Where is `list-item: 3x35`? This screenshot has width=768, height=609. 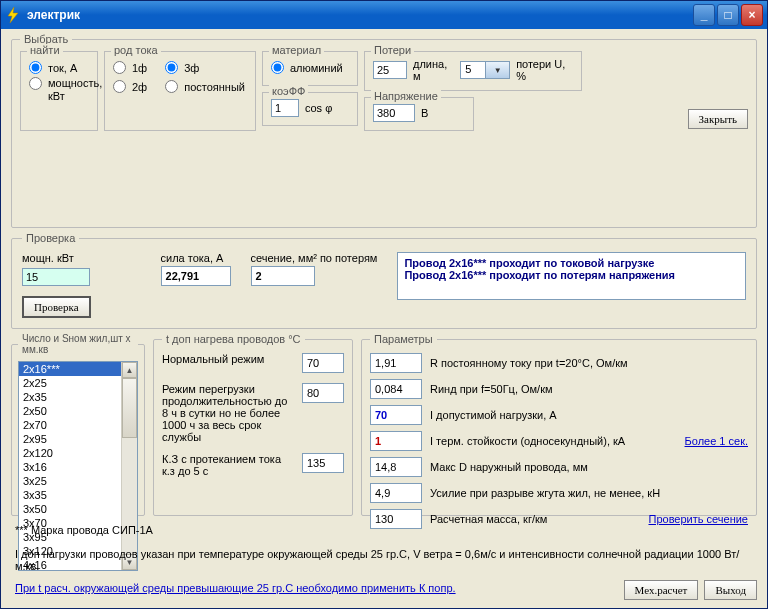
list-item: 3x35 is located at coordinates (70, 495).